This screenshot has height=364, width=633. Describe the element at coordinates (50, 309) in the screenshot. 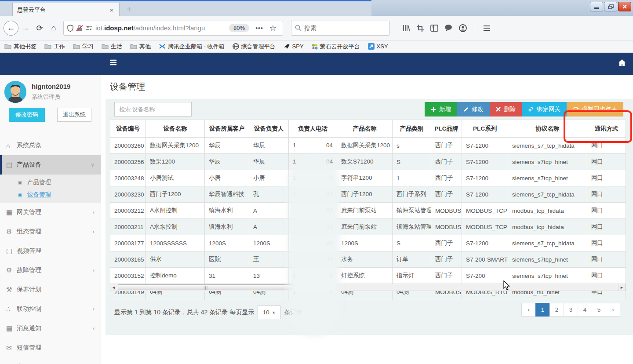

I see `sidebar-item-8: ∴联动控制‹` at that location.